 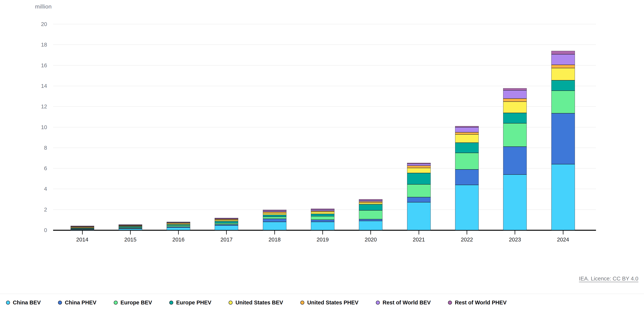 What do you see at coordinates (24, 303) in the screenshot?
I see `legend-item: China BEV` at bounding box center [24, 303].